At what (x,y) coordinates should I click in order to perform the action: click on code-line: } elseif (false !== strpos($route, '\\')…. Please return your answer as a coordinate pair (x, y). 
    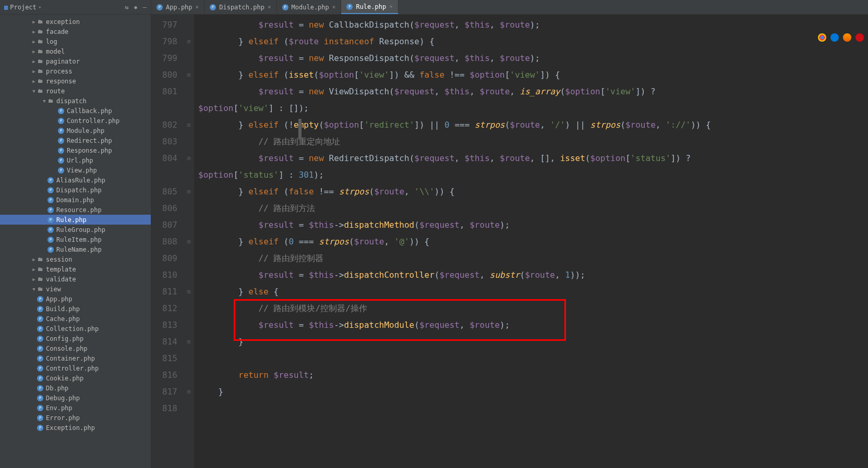
    Looking at the image, I should click on (533, 192).